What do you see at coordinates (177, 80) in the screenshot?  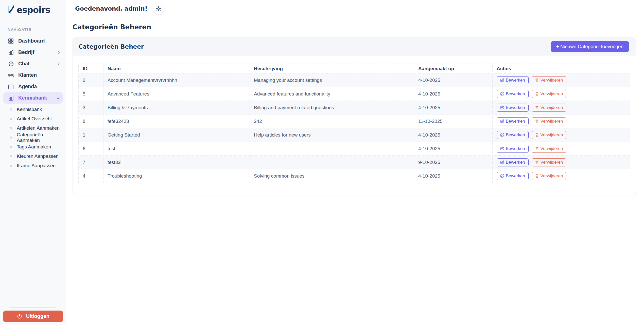 I see `cell-naam: Account Managementvrvrvrhhhh` at bounding box center [177, 80].